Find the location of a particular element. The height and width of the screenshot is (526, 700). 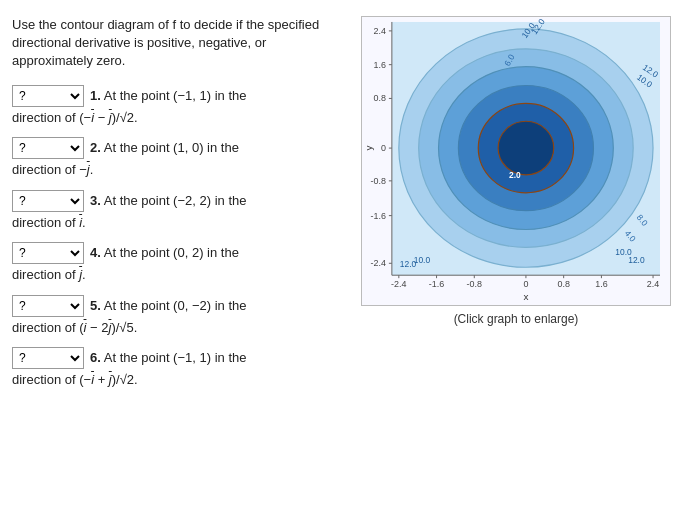

q4-direction: direction of j. is located at coordinates (172, 275).